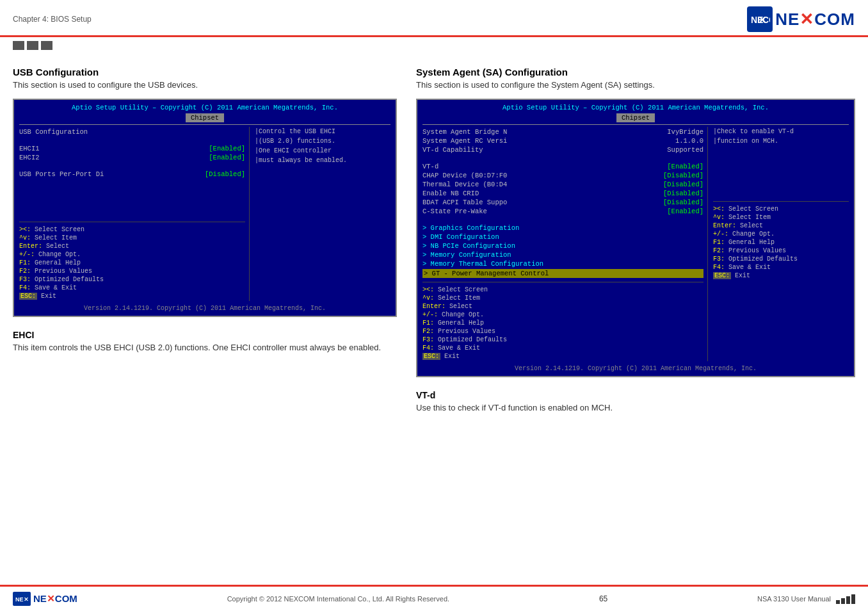 This screenshot has height=611, width=868. Describe the element at coordinates (205, 108) in the screenshot. I see `usb-bios-header: Aptio Setup Utility – Copyright (C) 2011…` at that location.